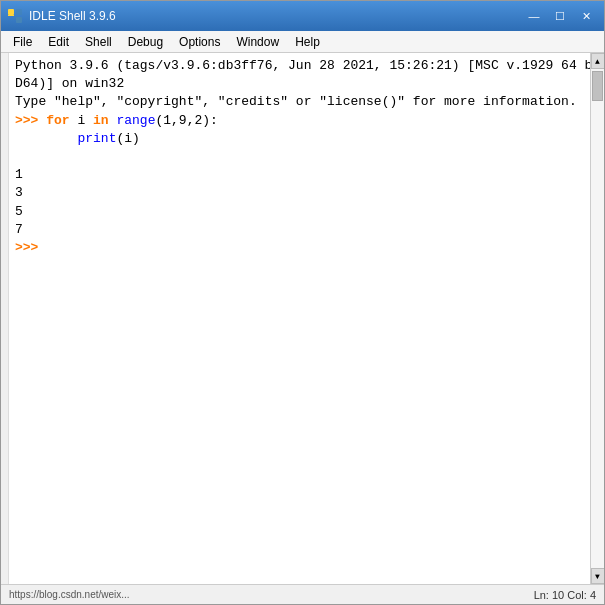 The width and height of the screenshot is (605, 605). What do you see at coordinates (598, 61) in the screenshot?
I see `scroll-up-button: ▲` at bounding box center [598, 61].